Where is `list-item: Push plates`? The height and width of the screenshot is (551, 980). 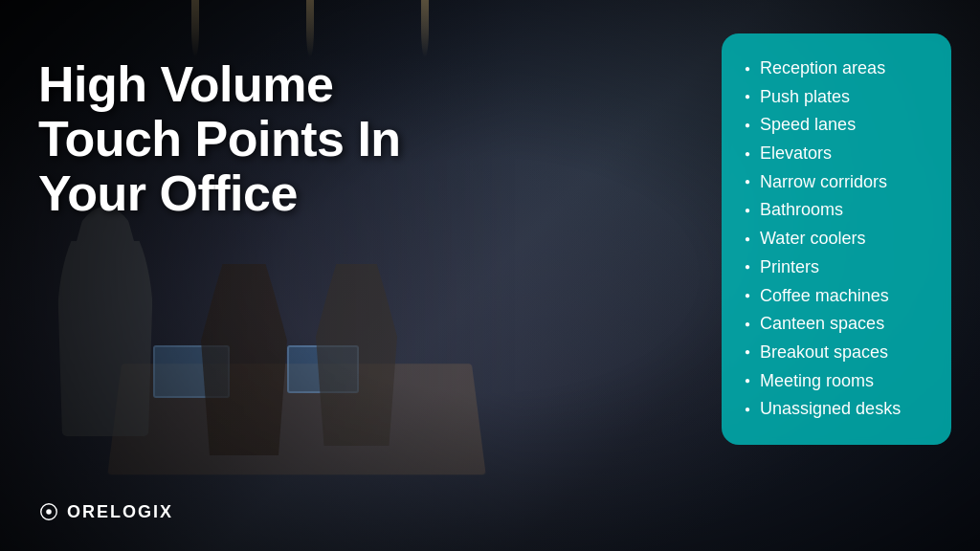
list-item: Push plates is located at coordinates (836, 98).